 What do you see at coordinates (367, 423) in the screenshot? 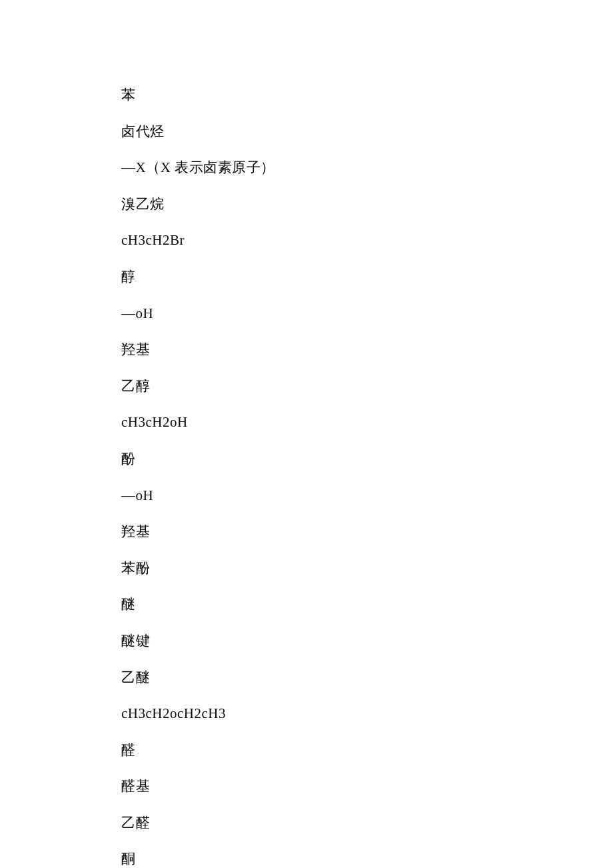
I see `text-line: cH3cH2oH` at bounding box center [367, 423].